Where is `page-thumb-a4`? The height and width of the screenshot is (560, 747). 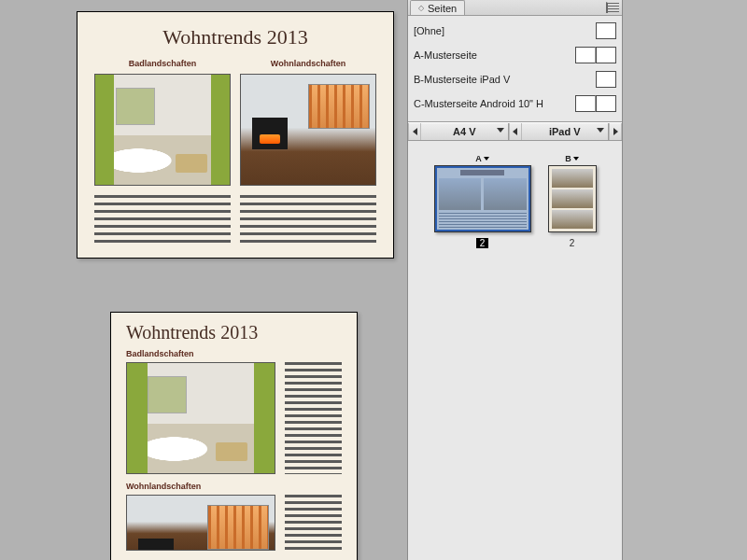
page-thumb-a4 is located at coordinates (483, 199).